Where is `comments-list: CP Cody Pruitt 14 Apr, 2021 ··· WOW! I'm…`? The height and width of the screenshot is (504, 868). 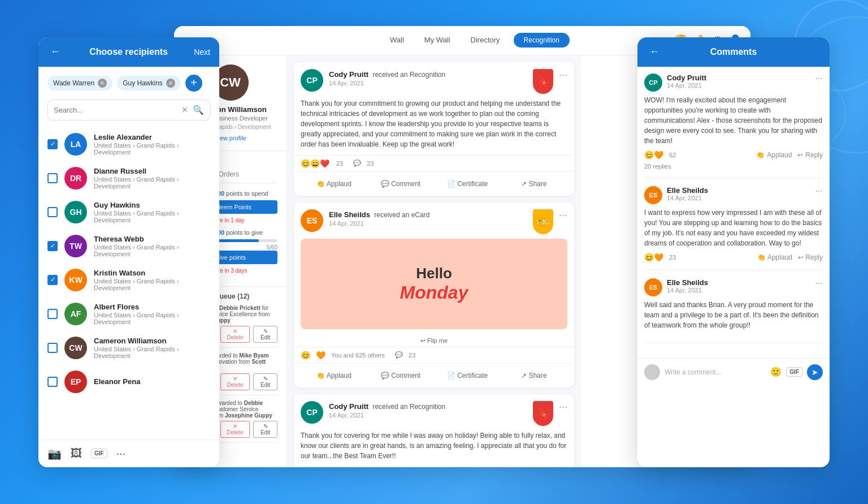
comments-list: CP Cody Pruitt 14 Apr, 2021 ··· WOW! I'm… is located at coordinates (734, 213).